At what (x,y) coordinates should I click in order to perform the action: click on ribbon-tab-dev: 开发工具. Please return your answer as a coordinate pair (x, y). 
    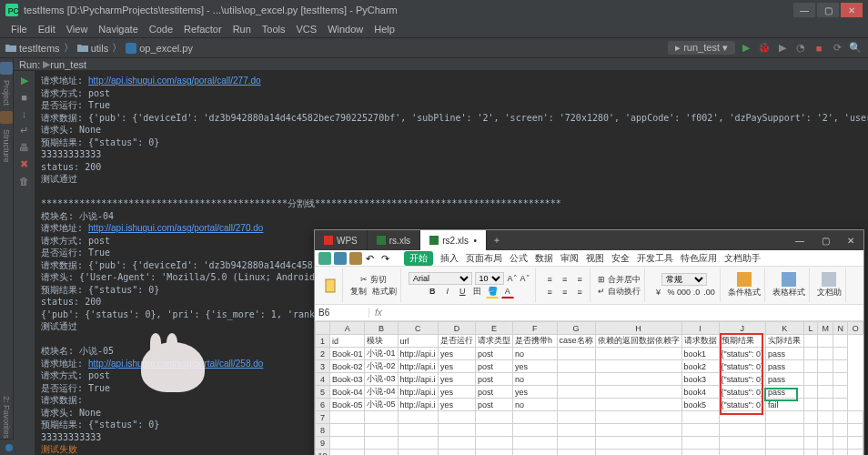
    Looking at the image, I should click on (655, 258).